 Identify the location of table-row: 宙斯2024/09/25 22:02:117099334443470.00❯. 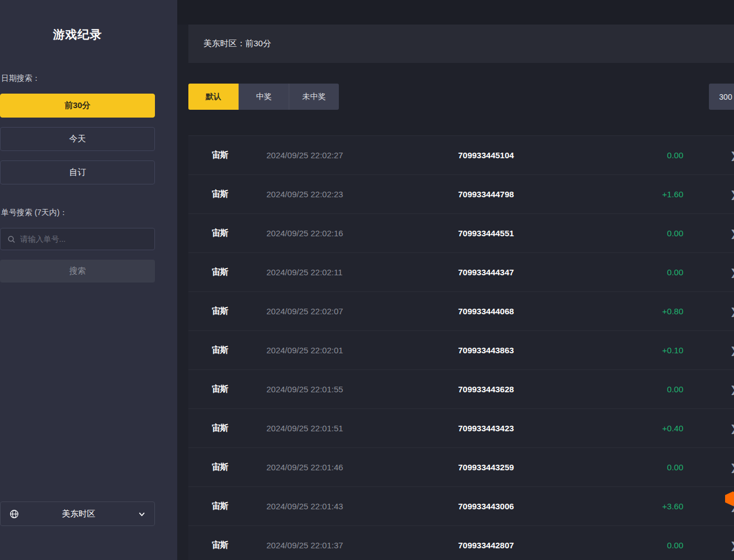
(461, 272).